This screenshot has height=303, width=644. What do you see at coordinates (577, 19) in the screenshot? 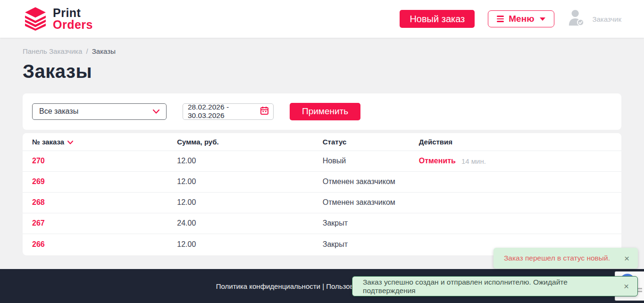
I see `avatar` at bounding box center [577, 19].